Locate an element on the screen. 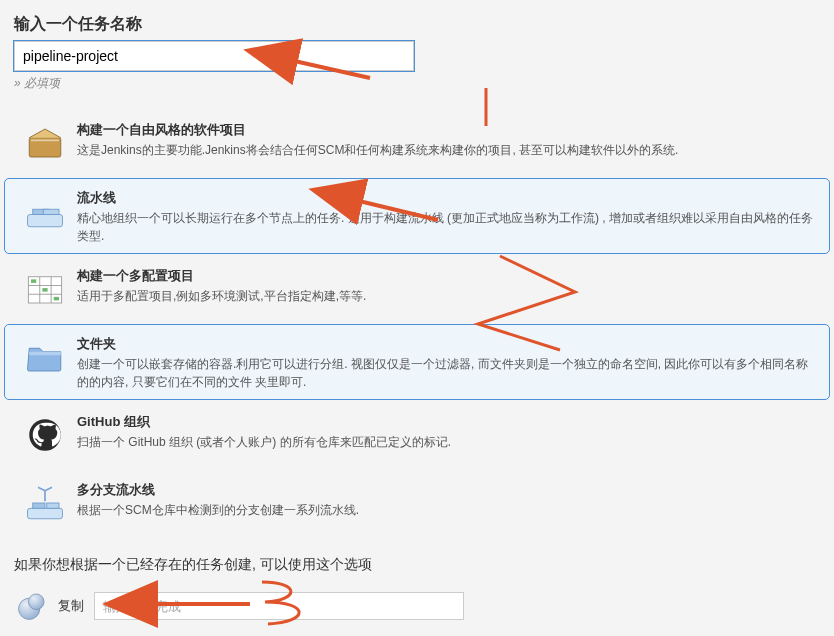  item-title: GitHub 组织 is located at coordinates (448, 422).